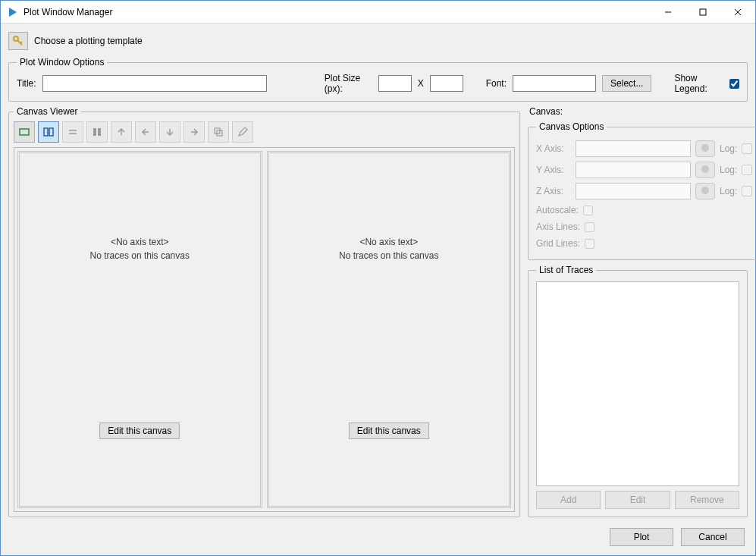 This screenshot has height=556, width=756. Describe the element at coordinates (590, 244) in the screenshot. I see `grid-lines-checkbox` at that location.